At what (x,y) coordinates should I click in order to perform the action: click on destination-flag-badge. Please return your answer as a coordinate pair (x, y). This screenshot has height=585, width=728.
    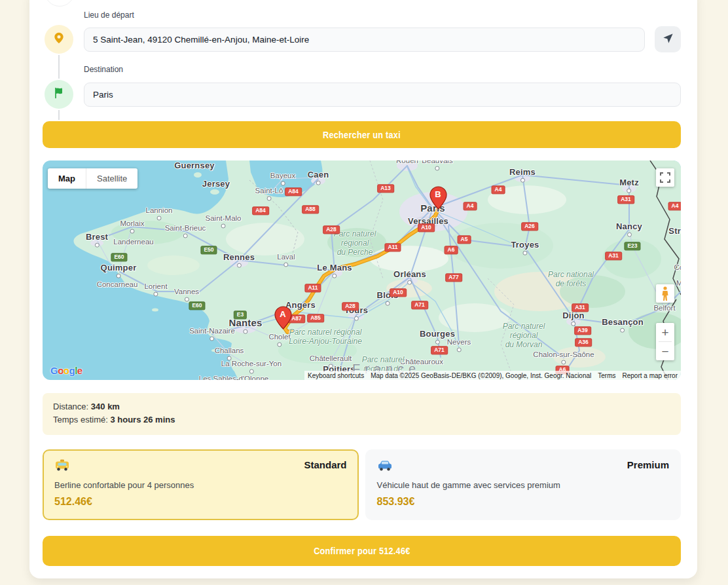
    Looking at the image, I should click on (59, 94).